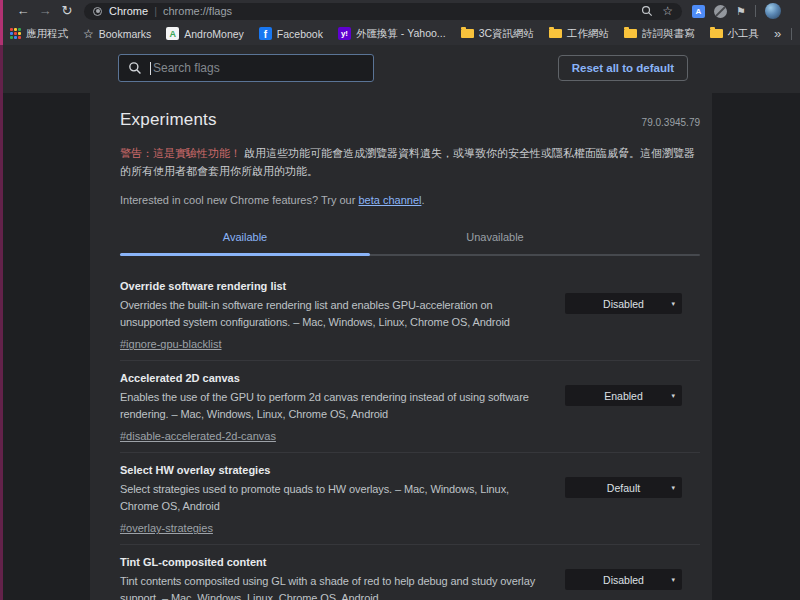 The width and height of the screenshot is (800, 600). What do you see at coordinates (291, 34) in the screenshot?
I see `bookmark-item-facebook: f Facebook` at bounding box center [291, 34].